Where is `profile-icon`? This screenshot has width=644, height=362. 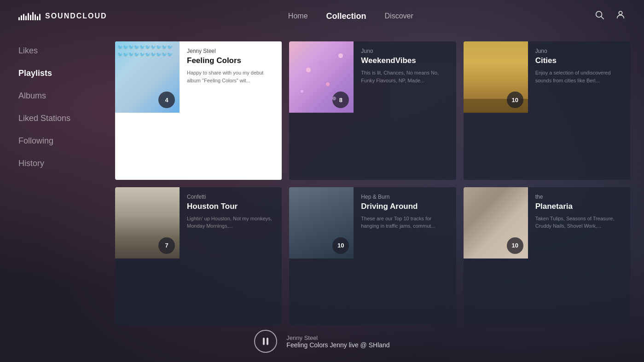 profile-icon is located at coordinates (621, 16).